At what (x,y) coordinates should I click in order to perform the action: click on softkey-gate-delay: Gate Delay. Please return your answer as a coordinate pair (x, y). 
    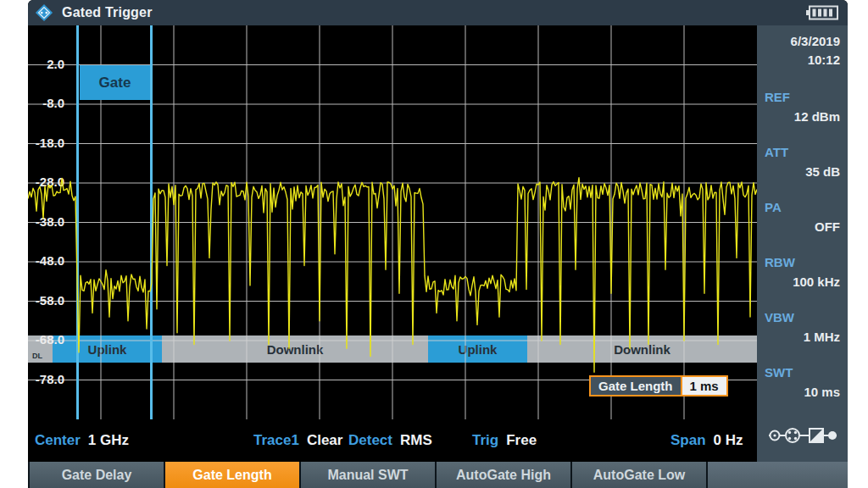
    Looking at the image, I should click on (97, 474).